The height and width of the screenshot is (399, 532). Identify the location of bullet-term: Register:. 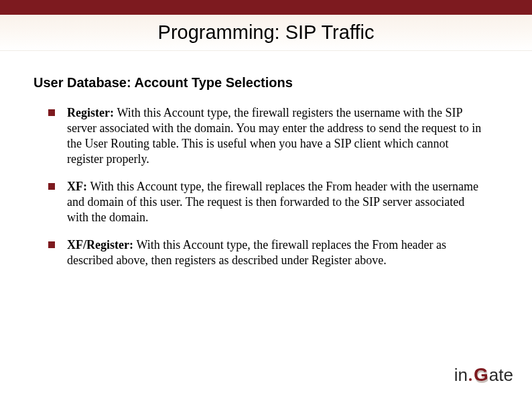
(92, 113).